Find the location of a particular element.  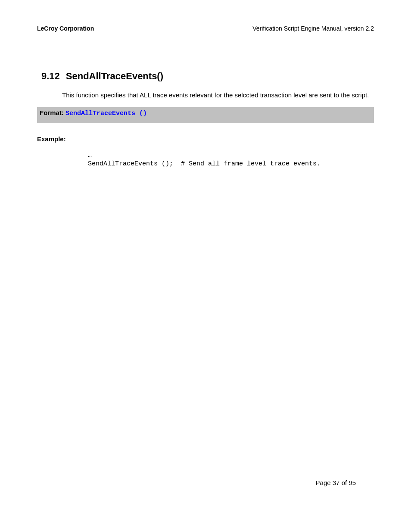

format-code: SendAllTraceEvents () is located at coordinates (106, 114).